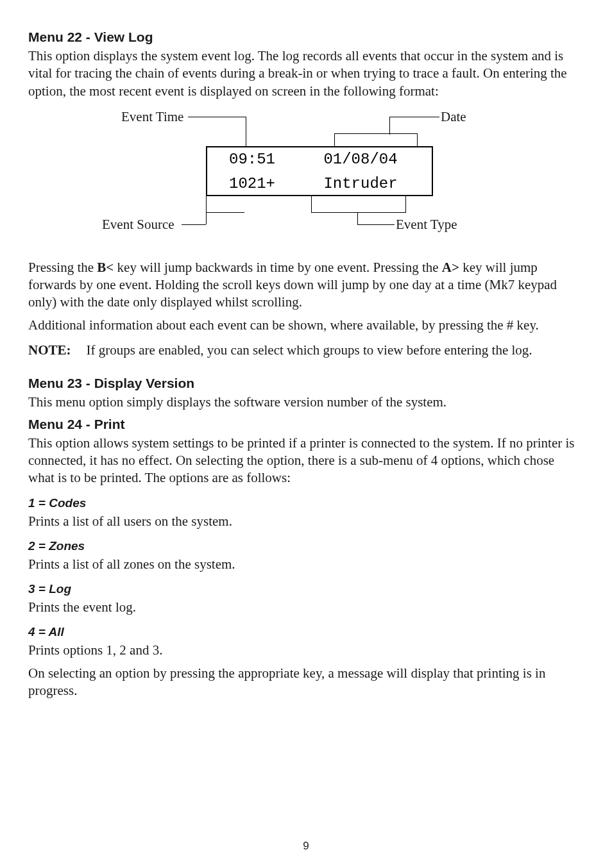 This screenshot has height=868, width=612. Describe the element at coordinates (306, 682) in the screenshot. I see `menu24-paragraph-2: On selecting an option by pressing the a…` at that location.